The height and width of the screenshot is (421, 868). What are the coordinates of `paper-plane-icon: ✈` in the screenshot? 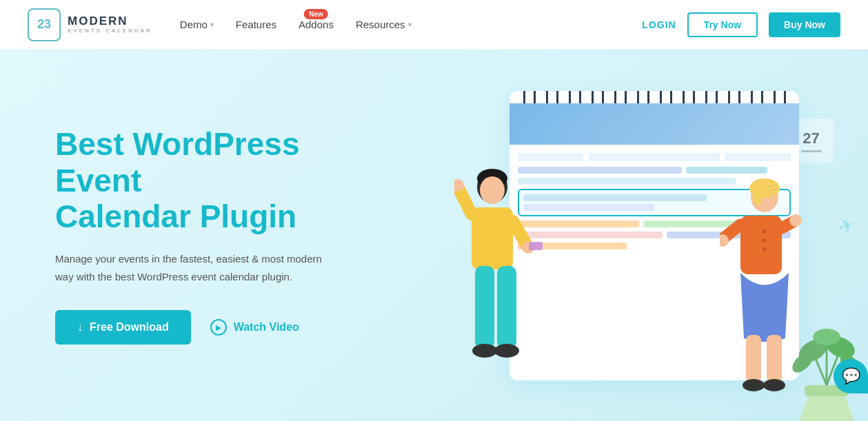 It's located at (847, 226).